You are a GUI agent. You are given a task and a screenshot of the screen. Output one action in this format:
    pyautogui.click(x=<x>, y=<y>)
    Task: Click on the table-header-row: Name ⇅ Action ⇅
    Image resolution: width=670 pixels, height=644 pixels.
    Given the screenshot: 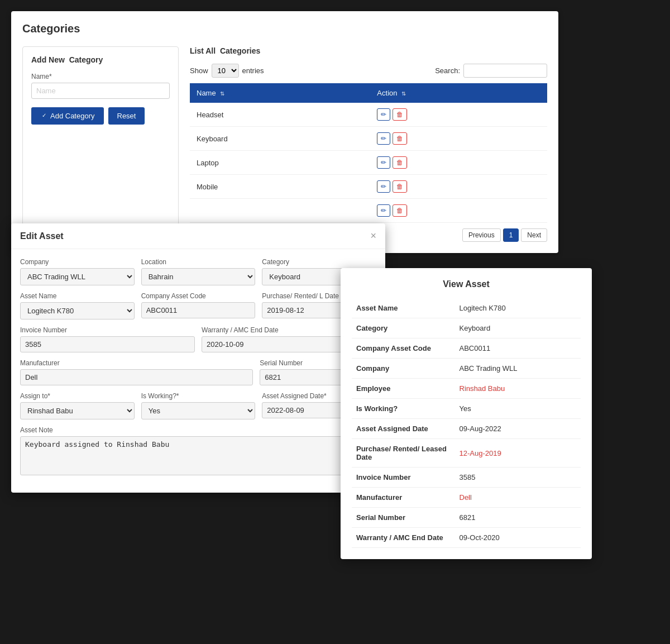 What is the action you would take?
    pyautogui.click(x=368, y=93)
    